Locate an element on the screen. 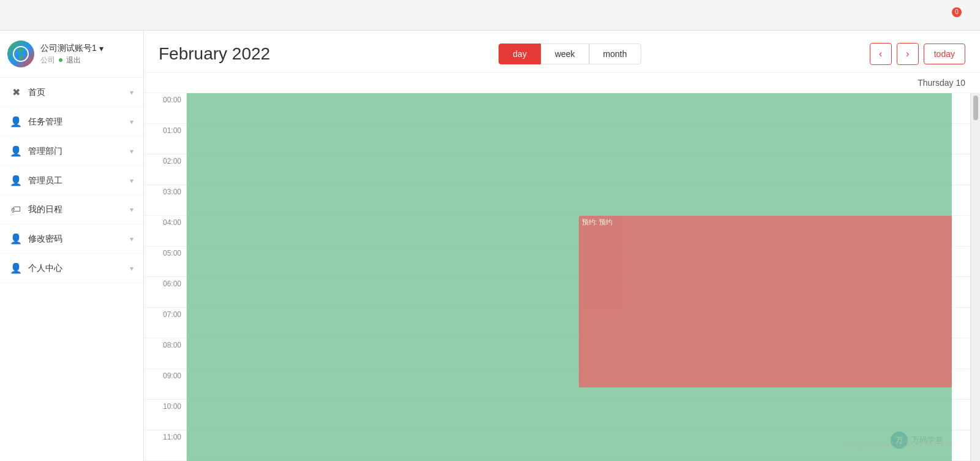 The width and height of the screenshot is (980, 461). staff-icon: 👤 is located at coordinates (16, 180).